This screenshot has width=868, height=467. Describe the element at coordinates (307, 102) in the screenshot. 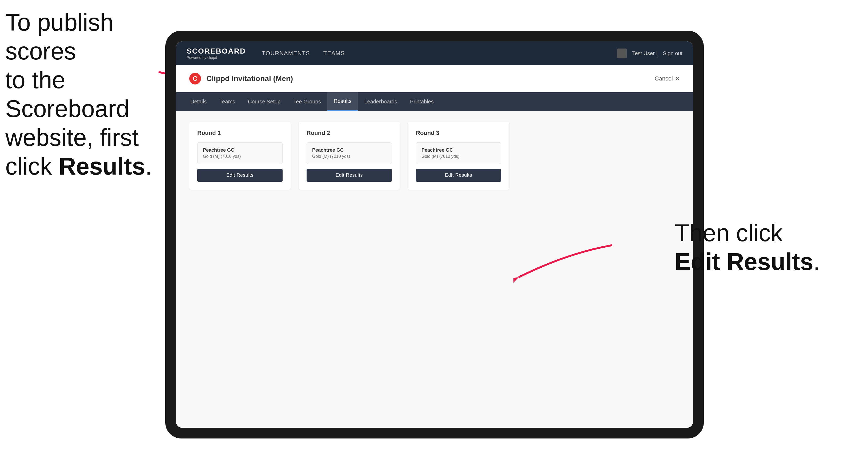

I see `tab-tee-groups-label: Tee Groups` at that location.